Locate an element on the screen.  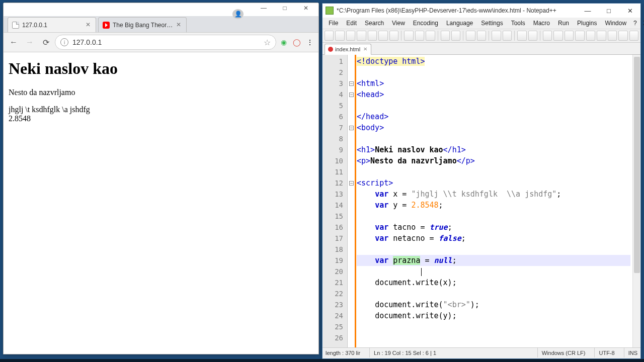
zoom-in-icon is located at coordinates (496, 36).